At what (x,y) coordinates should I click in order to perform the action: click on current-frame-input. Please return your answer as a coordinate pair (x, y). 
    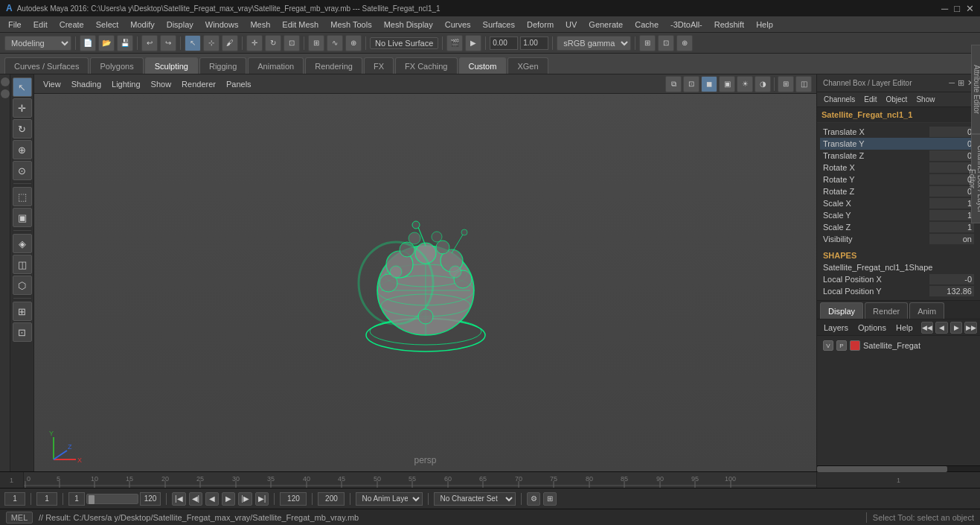
    Looking at the image, I should click on (15, 499).